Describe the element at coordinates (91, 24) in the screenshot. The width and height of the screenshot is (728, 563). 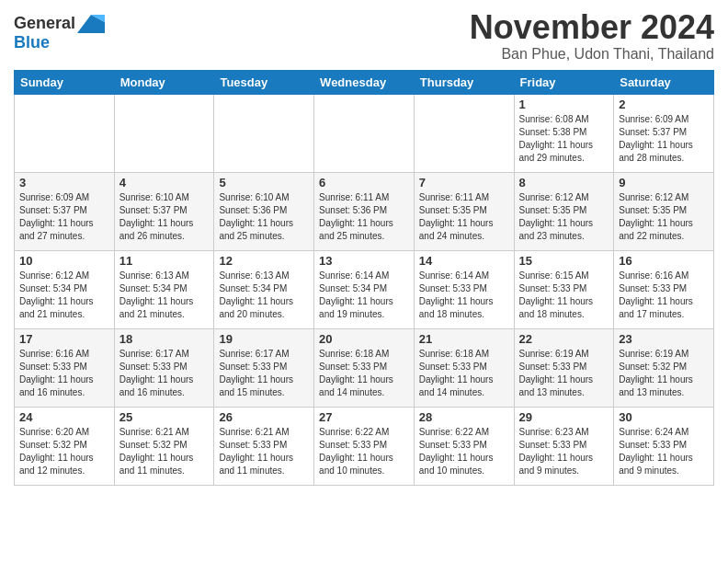
I see `logo-icon` at that location.